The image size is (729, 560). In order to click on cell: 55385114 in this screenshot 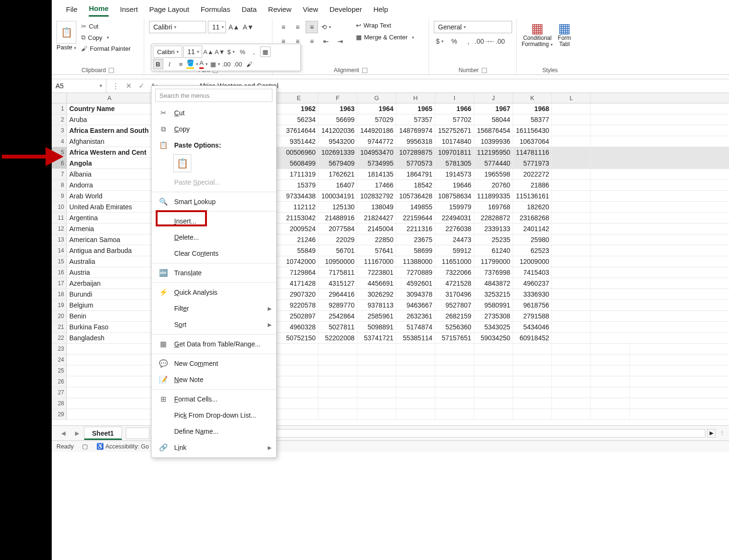, I will do `click(416, 338)`.